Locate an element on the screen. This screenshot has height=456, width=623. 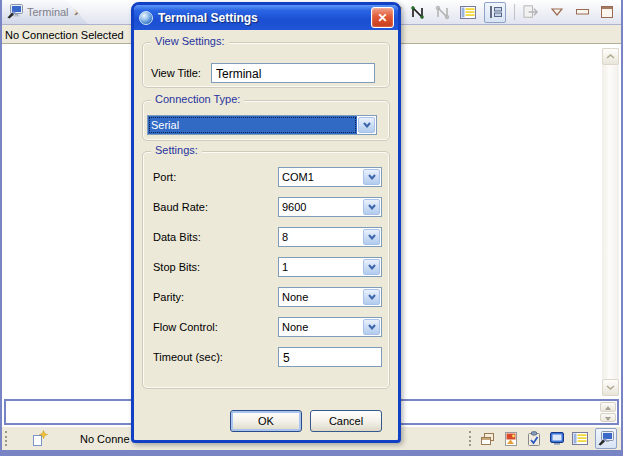
data-bits-row: Data Bits: 8 is located at coordinates (268, 237).